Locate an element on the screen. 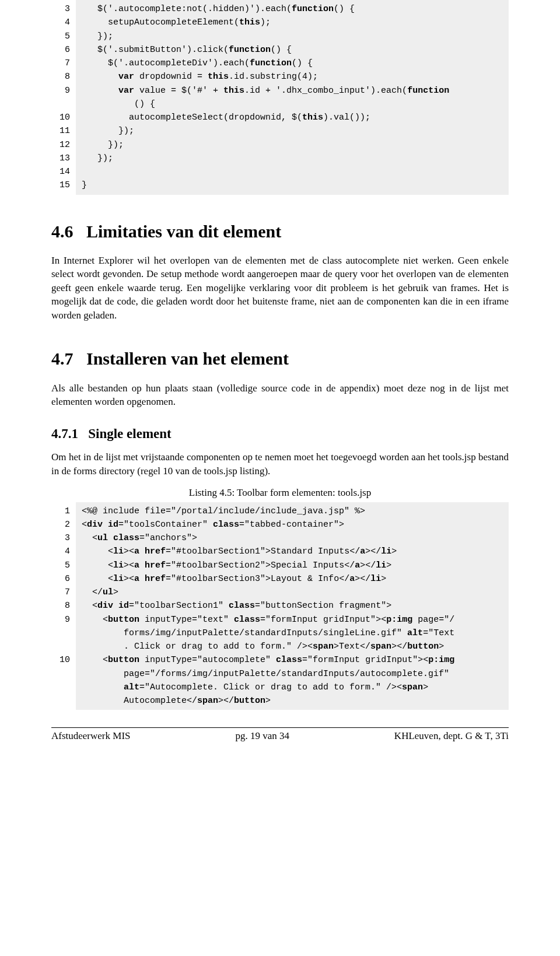 Image resolution: width=560 pixels, height=956 pixels. line-number-gutter: 1 2 3 4 5 6 7 8 9 10 is located at coordinates (64, 607).